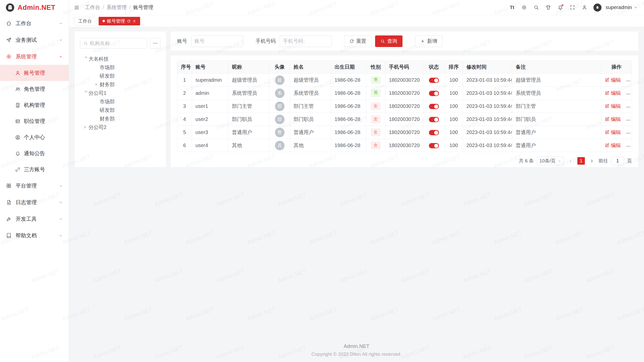 The image size is (644, 362). Describe the element at coordinates (572, 8) in the screenshot. I see `header-actions: Tt superadmin` at that location.